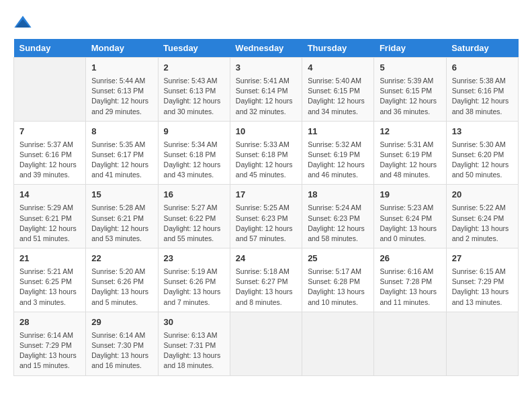 This screenshot has height=411, width=532. What do you see at coordinates (122, 281) in the screenshot?
I see `calendar-cell: 22Sunrise: 5:20 AM Sunset: 6:26 PM Dayli…` at bounding box center [122, 281].